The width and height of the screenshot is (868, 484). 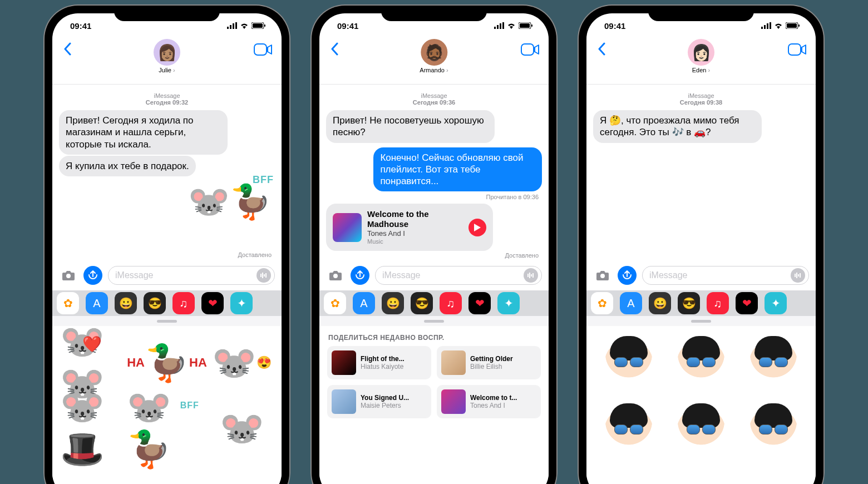 I want to click on message-list: iMessage Сегодня 09:38 Я 🤔, что проезжал…, so click(x=701, y=174).